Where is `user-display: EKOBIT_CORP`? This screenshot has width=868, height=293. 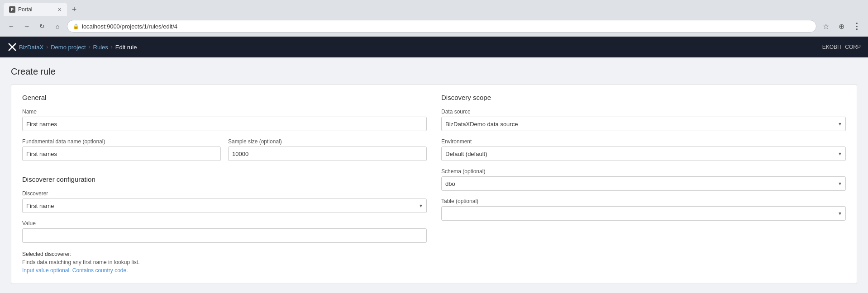 user-display: EKOBIT_CORP is located at coordinates (842, 47).